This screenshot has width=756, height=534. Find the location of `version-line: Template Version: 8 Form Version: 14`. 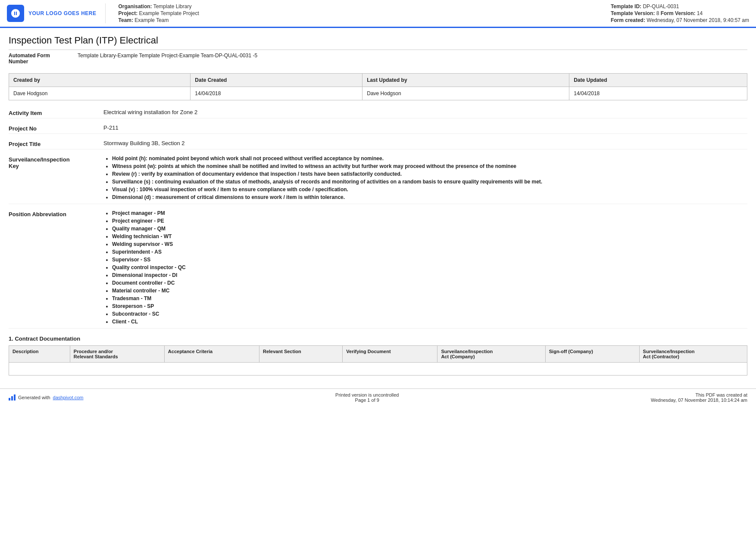

version-line: Template Version: 8 Form Version: 14 is located at coordinates (680, 13).